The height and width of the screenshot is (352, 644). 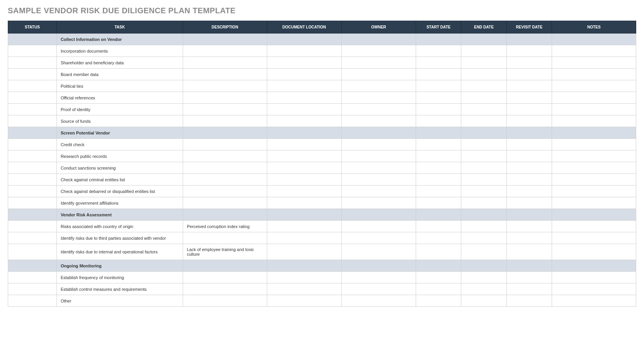 I want to click on cell-task: Vendor Risk Assessment, so click(x=120, y=215).